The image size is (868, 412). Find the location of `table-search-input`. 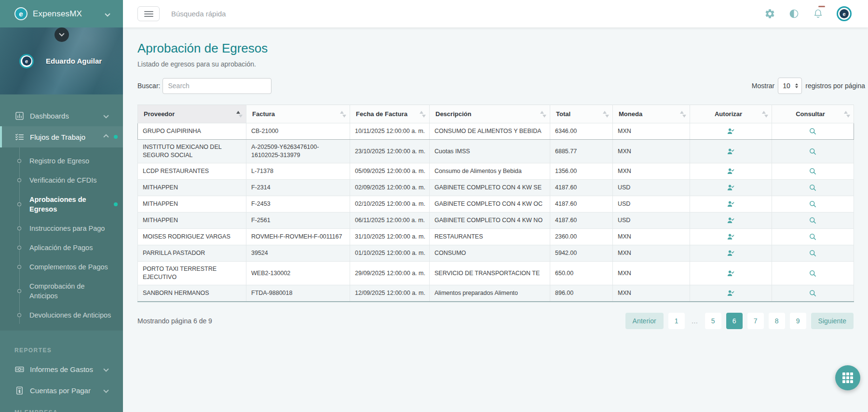

table-search-input is located at coordinates (217, 86).